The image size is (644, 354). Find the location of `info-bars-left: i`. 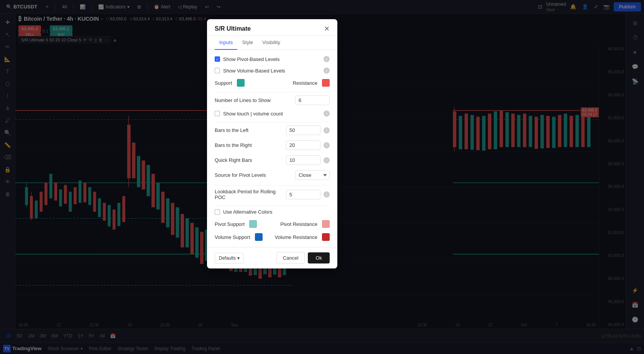

info-bars-left: i is located at coordinates (327, 130).